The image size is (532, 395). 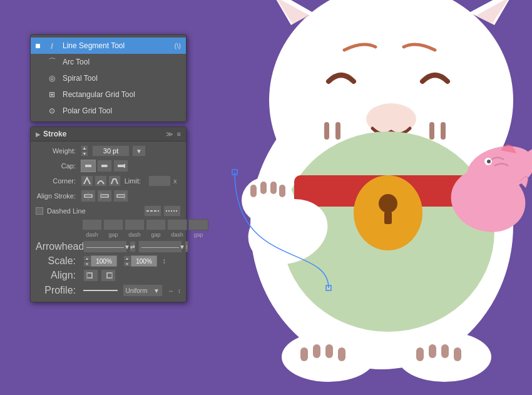 What do you see at coordinates (58, 290) in the screenshot?
I see `profile-label: Profile:` at bounding box center [58, 290].